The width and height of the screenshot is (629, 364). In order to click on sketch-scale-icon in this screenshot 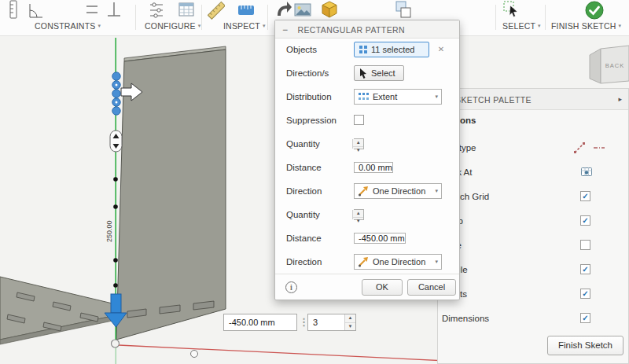, I will do `click(13, 10)`.